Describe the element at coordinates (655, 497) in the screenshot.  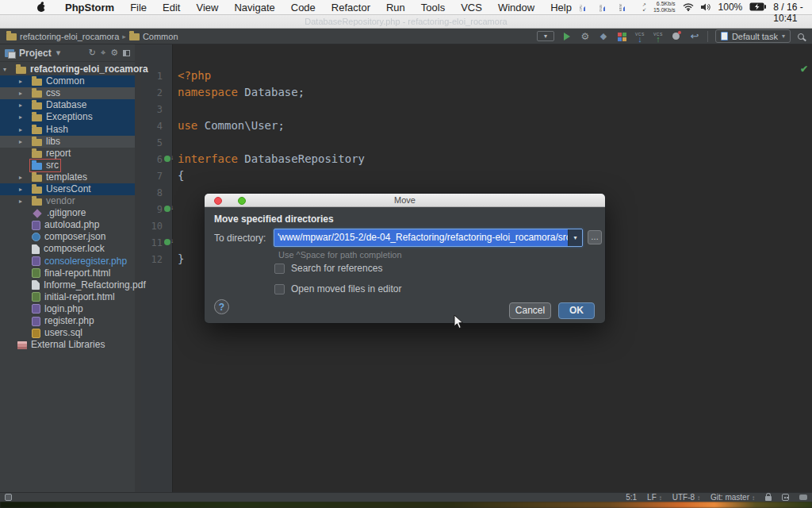
I see `status-widget: LF` at that location.